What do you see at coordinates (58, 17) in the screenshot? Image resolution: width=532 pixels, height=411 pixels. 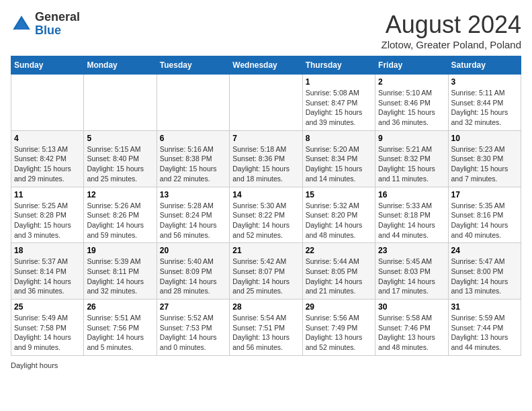 I see `logo-general: General` at bounding box center [58, 17].